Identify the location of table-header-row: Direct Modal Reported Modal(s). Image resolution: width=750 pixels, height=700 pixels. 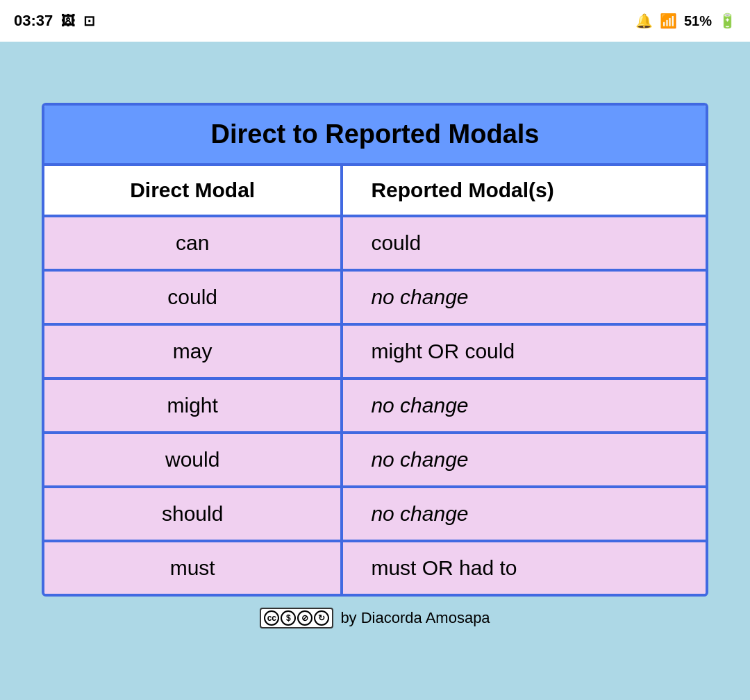
(375, 191).